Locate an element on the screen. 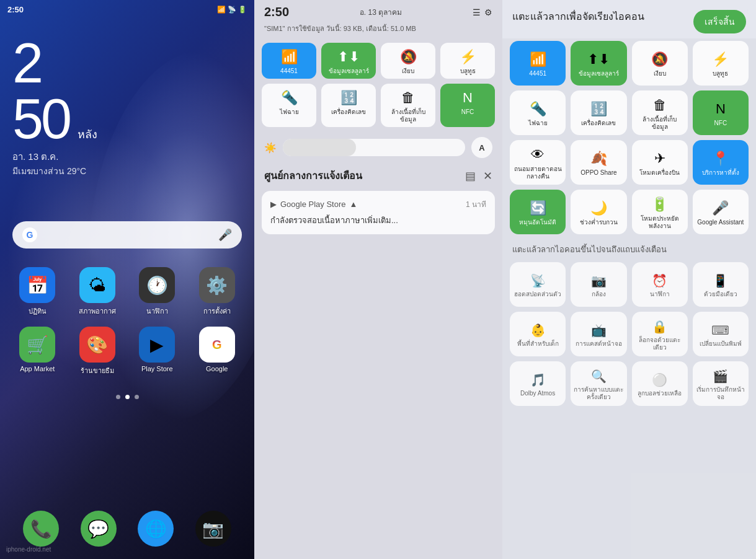  tile-calc: 🔢 เครื่องคิดเลข is located at coordinates (349, 105).